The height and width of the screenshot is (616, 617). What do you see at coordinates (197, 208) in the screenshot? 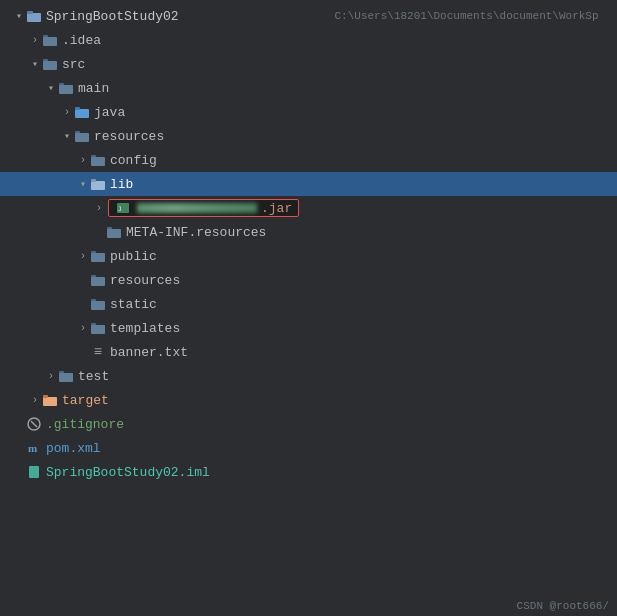
I see `jar-blurred-name` at bounding box center [197, 208].